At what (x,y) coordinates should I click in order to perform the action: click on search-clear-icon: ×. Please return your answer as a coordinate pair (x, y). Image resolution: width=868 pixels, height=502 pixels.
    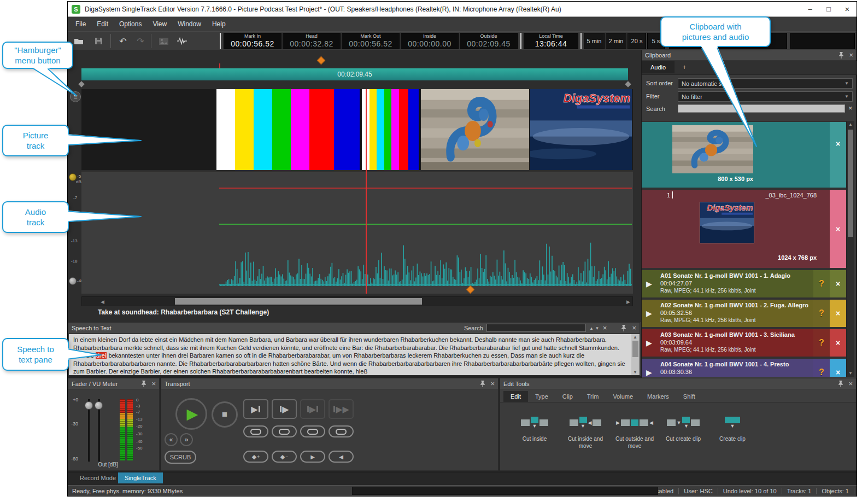
    Looking at the image, I should click on (605, 328).